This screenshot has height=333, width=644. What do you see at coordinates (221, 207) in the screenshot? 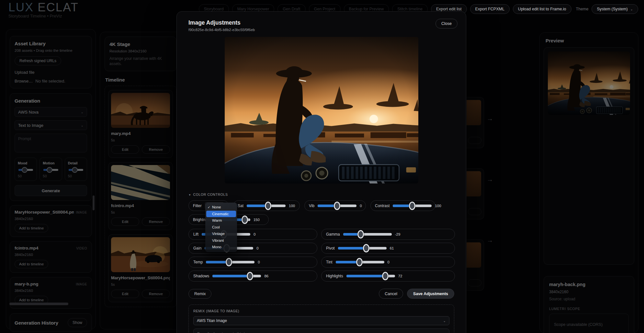
I see `filter-option-none: ✓None` at bounding box center [221, 207].